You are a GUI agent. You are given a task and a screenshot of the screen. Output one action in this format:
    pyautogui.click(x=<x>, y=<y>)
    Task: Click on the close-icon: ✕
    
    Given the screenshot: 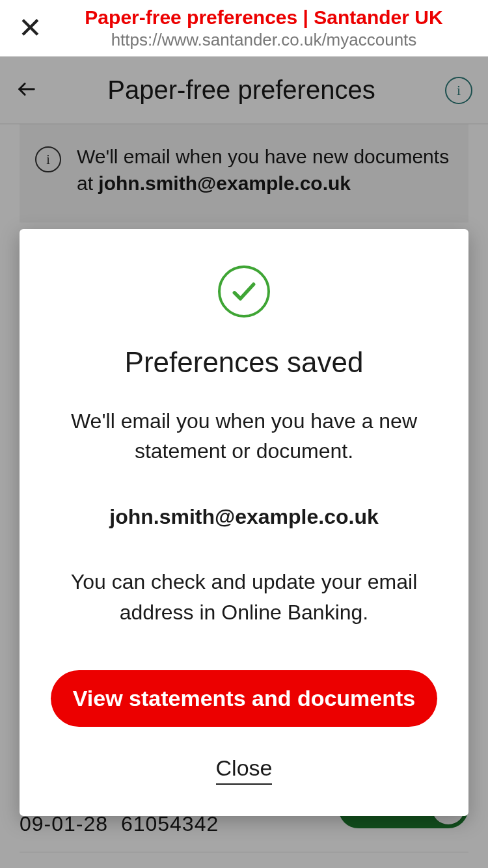 What is the action you would take?
    pyautogui.click(x=30, y=28)
    